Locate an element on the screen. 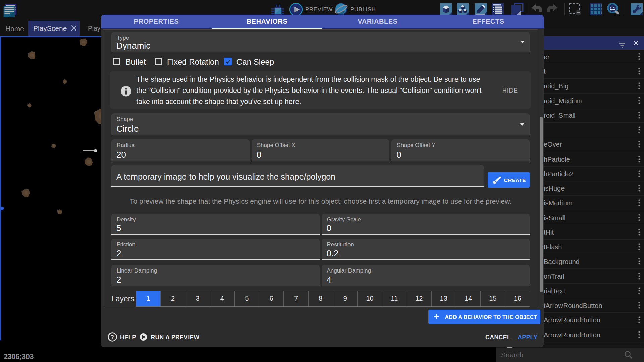 Image resolution: width=644 pixels, height=362 pixels. svg-text: 1:1 is located at coordinates (612, 8).